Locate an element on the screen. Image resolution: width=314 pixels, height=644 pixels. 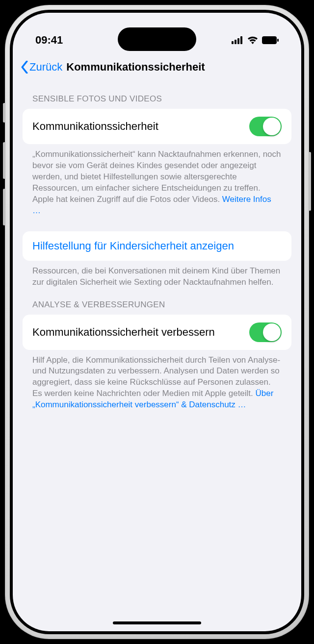
side-button-power is located at coordinates (310, 181).